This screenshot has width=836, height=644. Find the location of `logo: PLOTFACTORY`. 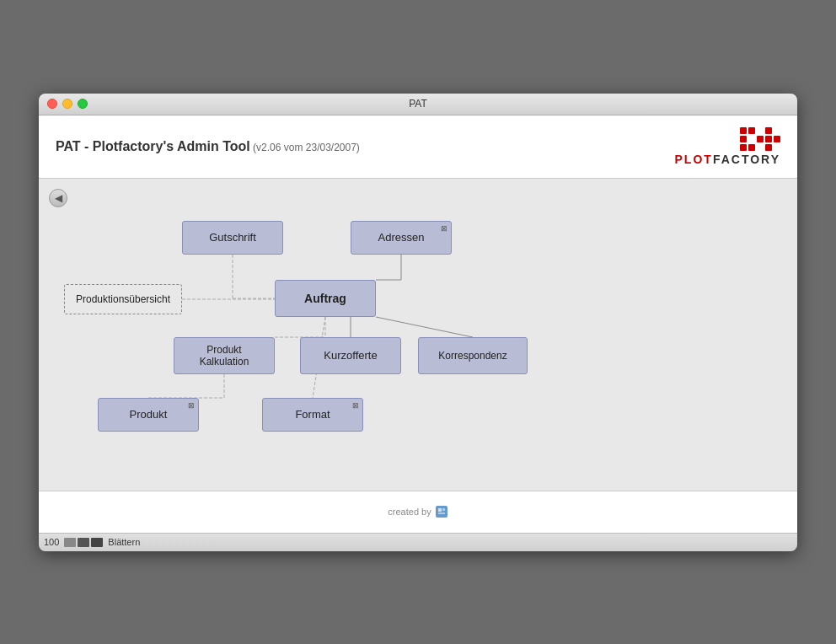

logo: PLOTFACTORY is located at coordinates (728, 147).